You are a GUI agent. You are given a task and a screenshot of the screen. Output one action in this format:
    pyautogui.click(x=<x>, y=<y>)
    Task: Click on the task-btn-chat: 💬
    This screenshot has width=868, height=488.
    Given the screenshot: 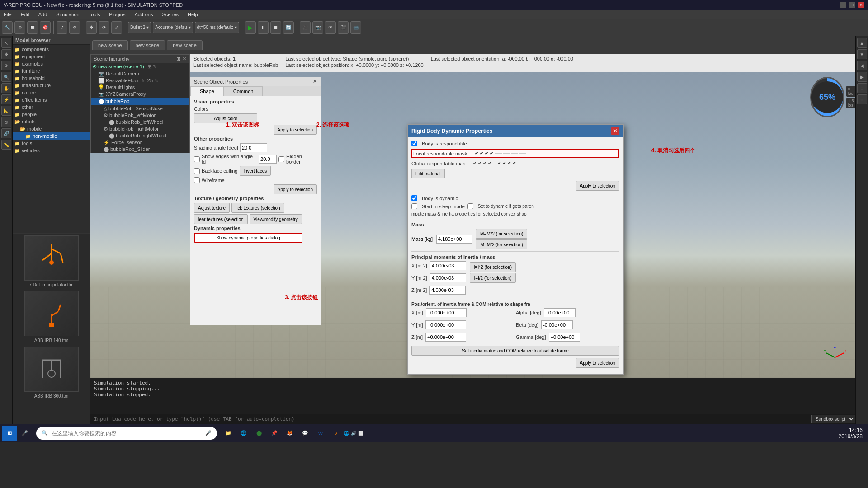 What is the action you would take?
    pyautogui.click(x=305, y=433)
    